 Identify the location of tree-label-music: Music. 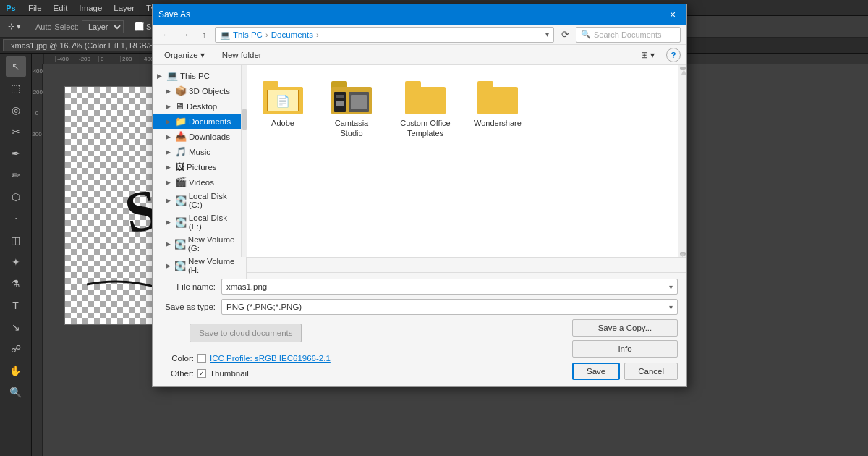
(200, 152).